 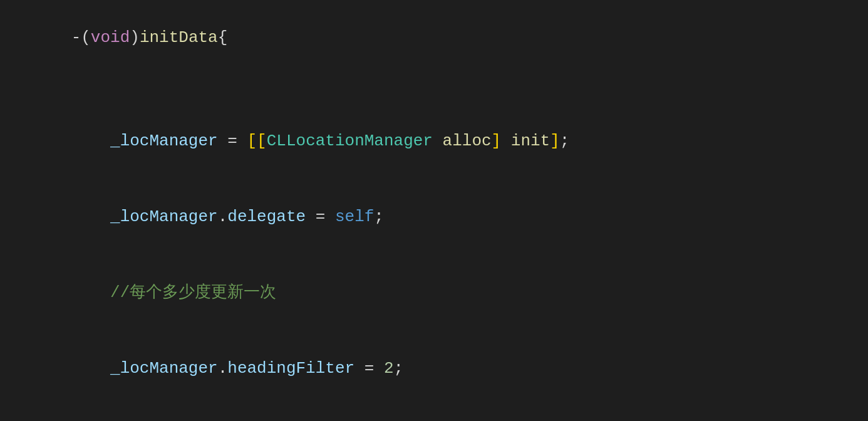 I want to click on var-locmanager-3: _locManager, so click(x=164, y=368).